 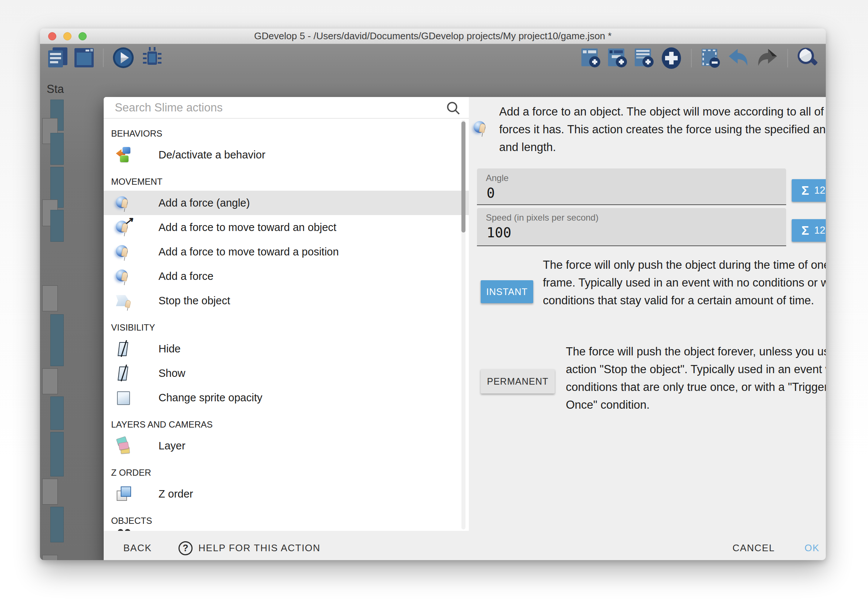 I want to click on opacity-icon, so click(x=124, y=398).